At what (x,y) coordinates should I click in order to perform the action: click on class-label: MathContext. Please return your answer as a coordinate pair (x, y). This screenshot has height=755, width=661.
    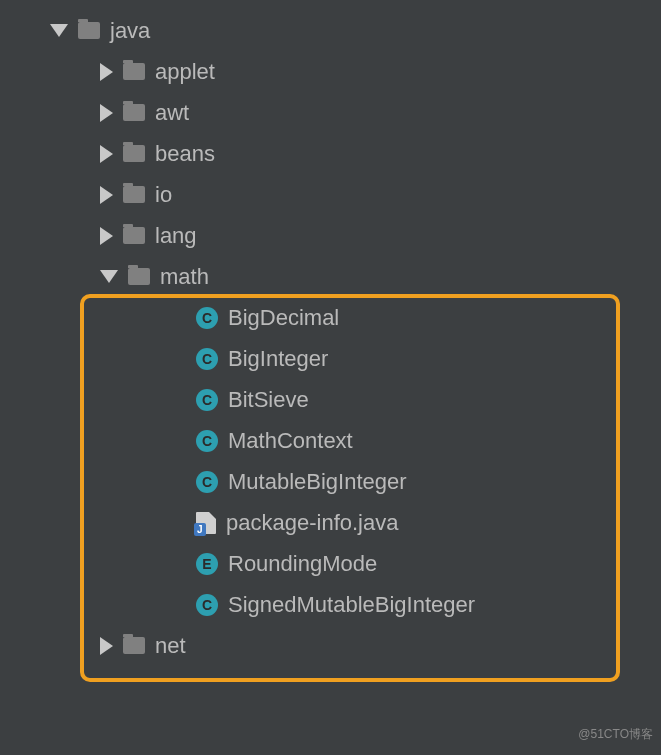
    Looking at the image, I should click on (290, 441).